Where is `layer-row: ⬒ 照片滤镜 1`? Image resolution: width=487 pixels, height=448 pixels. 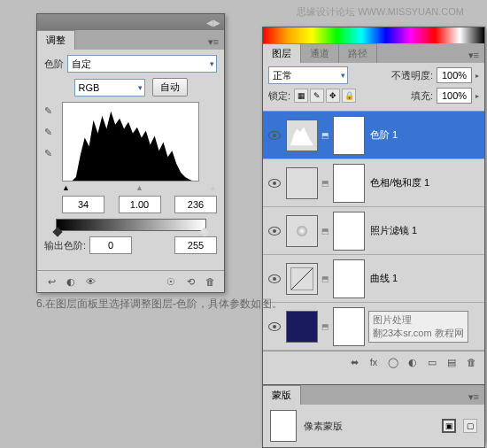
layer-row: ⬒ 照片滤镜 1 is located at coordinates (374, 231).